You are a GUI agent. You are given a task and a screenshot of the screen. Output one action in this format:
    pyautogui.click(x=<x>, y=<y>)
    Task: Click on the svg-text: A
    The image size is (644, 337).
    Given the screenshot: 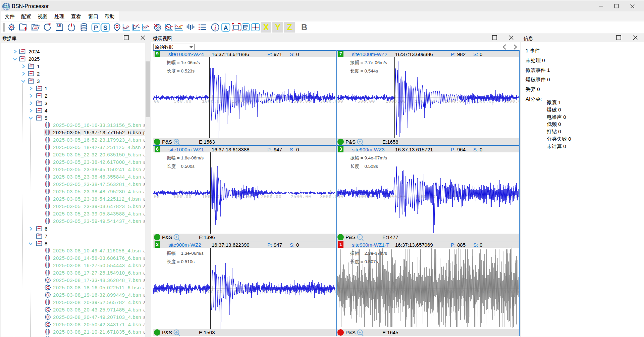 What is the action you would take?
    pyautogui.click(x=226, y=28)
    